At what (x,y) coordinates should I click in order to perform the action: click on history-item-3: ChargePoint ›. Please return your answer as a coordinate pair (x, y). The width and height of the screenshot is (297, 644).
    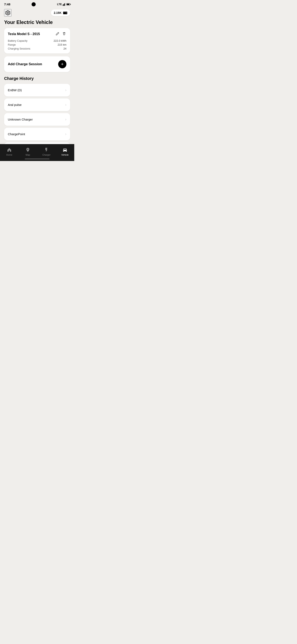
    Looking at the image, I should click on (37, 134).